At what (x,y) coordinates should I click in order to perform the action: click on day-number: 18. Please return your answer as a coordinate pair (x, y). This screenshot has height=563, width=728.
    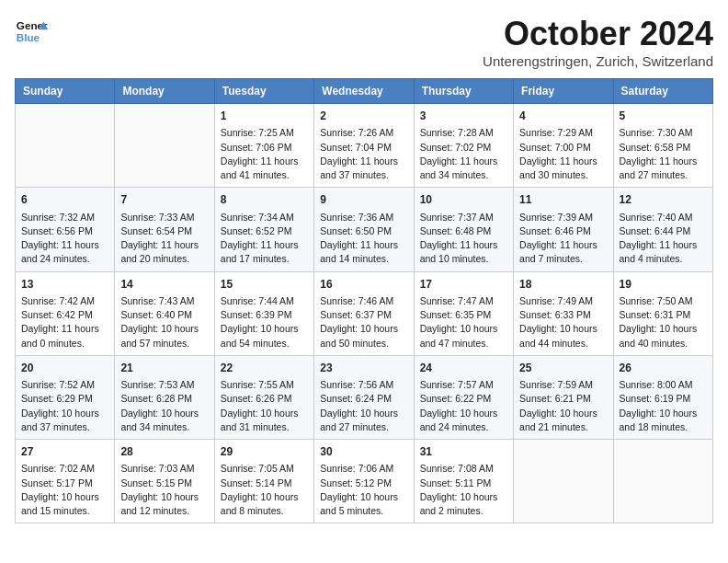
    Looking at the image, I should click on (563, 285).